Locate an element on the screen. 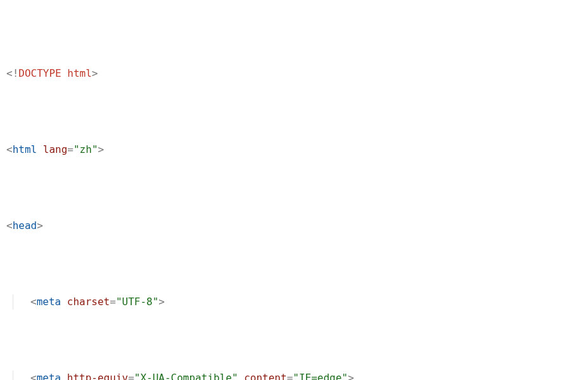 This screenshot has width=588, height=380. doctype-keyword: DOCTYPE is located at coordinates (43, 74).